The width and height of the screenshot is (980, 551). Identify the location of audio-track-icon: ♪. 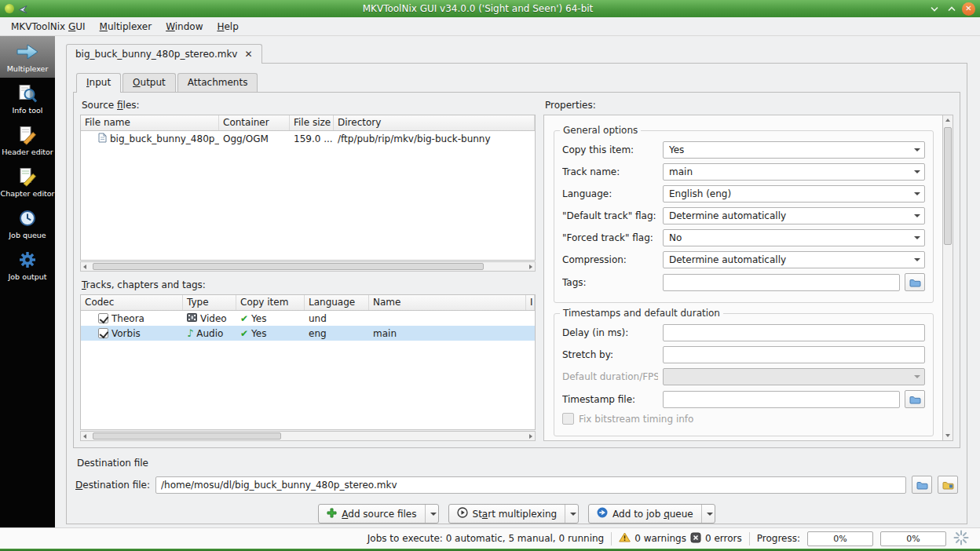
(190, 333).